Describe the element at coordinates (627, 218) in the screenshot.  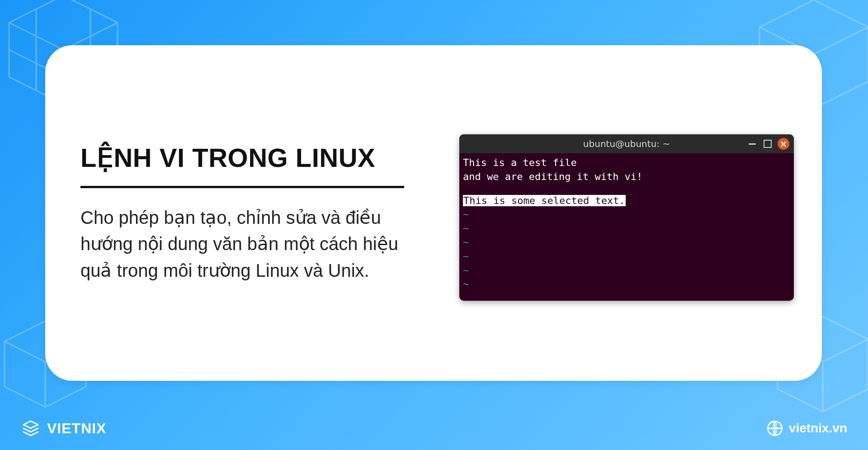
I see `terminal-window: ubuntu@ubuntu: ~ This is a test file and…` at that location.